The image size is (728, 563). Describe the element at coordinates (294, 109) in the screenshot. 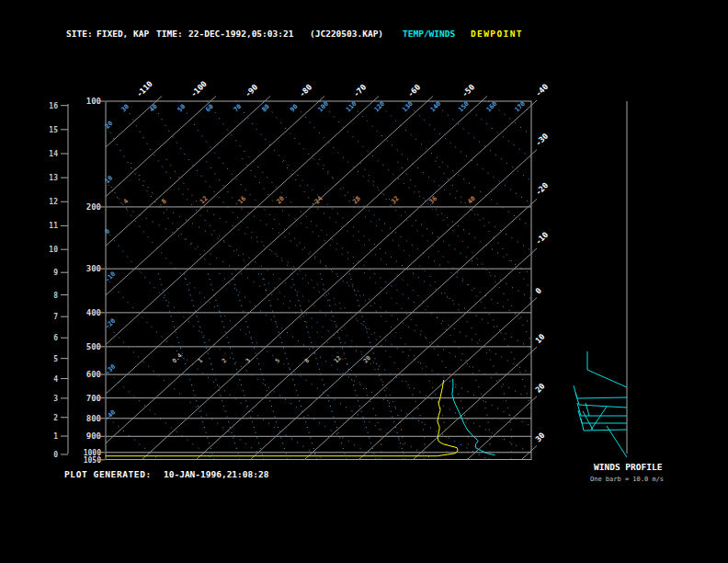

I see `svg-text: 90` at that location.